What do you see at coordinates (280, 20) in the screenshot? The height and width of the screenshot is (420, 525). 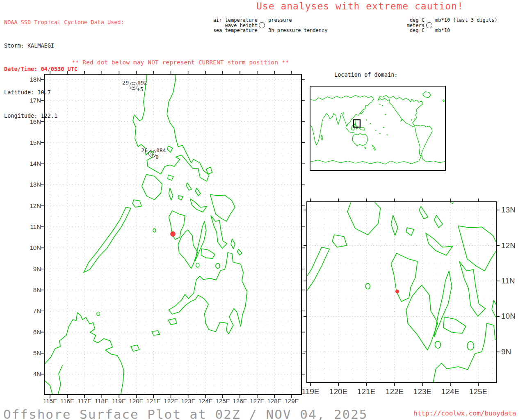 I see `legend-var-pressure: pressure` at bounding box center [280, 20].